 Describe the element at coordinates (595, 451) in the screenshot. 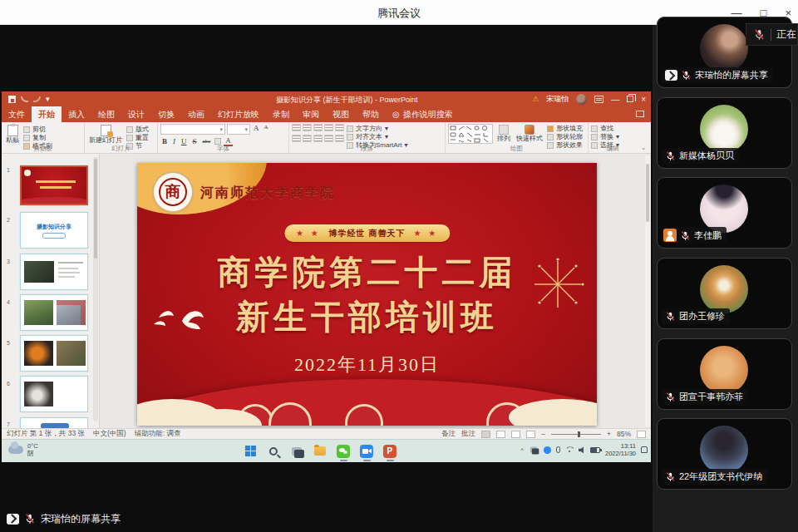

I see `battery-icon` at that location.